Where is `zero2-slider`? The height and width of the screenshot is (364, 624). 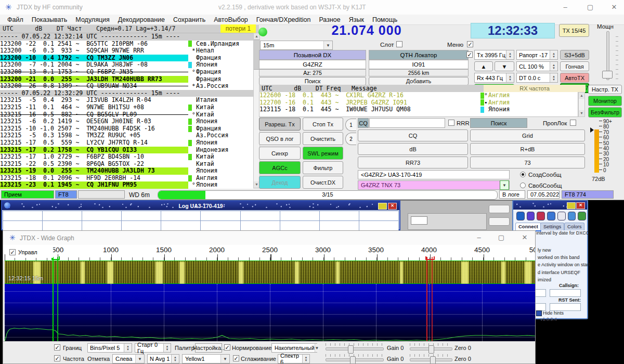
zero2-slider is located at coordinates (431, 360).